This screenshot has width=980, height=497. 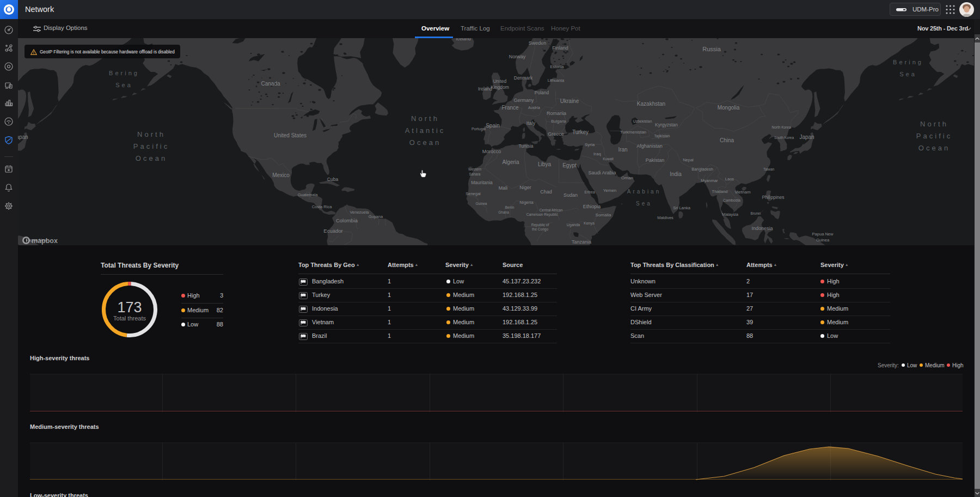 What do you see at coordinates (425, 143) in the screenshot?
I see `svg-text: Ocean` at bounding box center [425, 143].